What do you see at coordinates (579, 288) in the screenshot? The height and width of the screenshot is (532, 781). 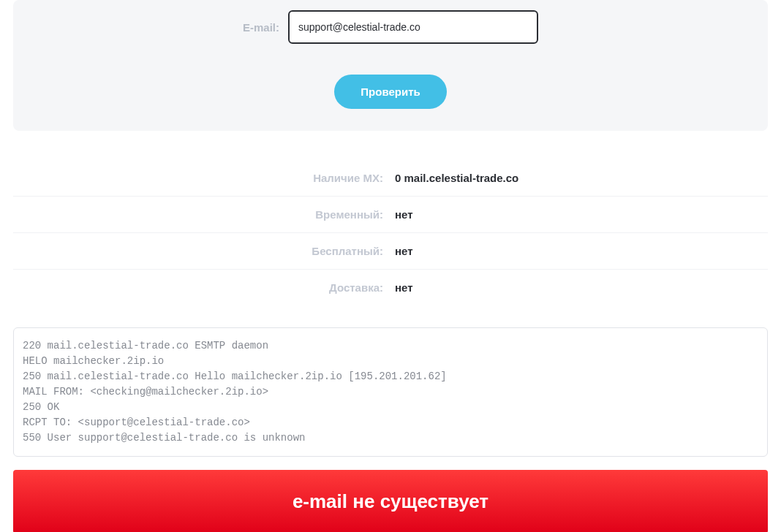 I see `delivery-value: нет` at bounding box center [579, 288].